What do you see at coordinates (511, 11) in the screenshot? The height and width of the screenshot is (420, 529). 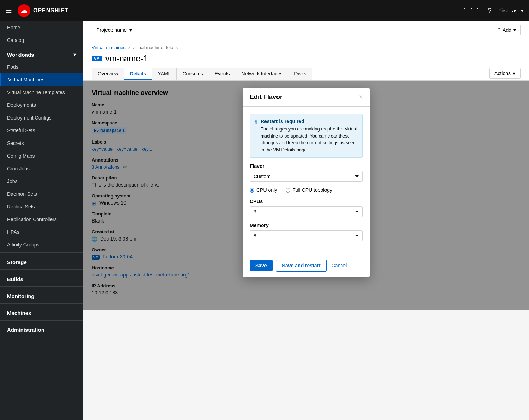 I see `user-menu: First Last ▾` at bounding box center [511, 11].